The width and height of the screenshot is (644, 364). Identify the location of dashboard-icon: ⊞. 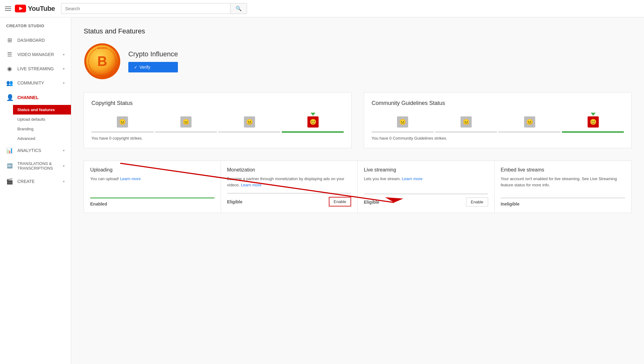
(10, 40).